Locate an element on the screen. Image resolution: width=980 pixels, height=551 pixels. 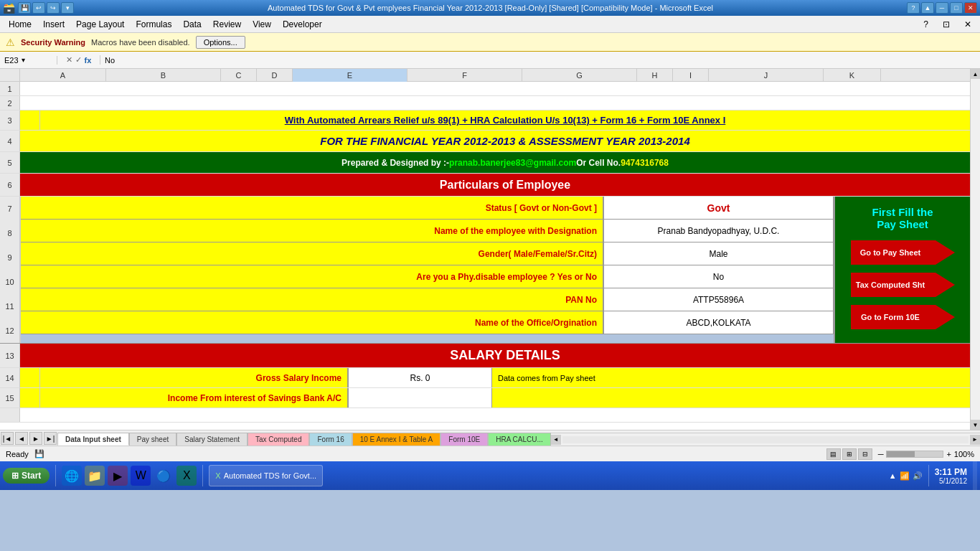
options-button: Options... is located at coordinates (221, 42).